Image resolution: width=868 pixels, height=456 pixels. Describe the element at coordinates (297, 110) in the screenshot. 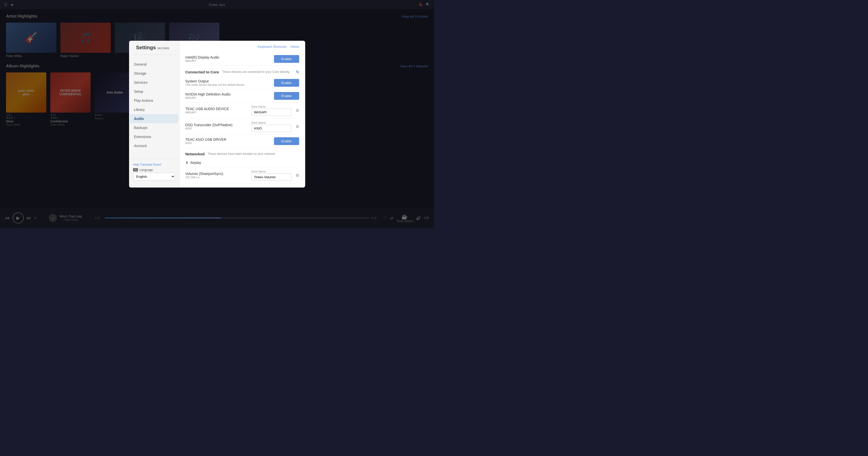

I see `teac-usb-gear-icon: ⚙` at that location.